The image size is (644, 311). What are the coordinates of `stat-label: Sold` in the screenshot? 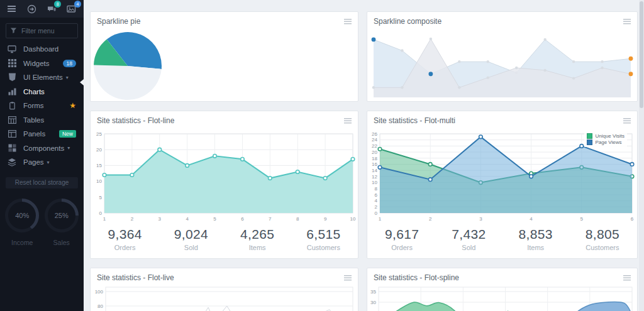 It's located at (191, 248).